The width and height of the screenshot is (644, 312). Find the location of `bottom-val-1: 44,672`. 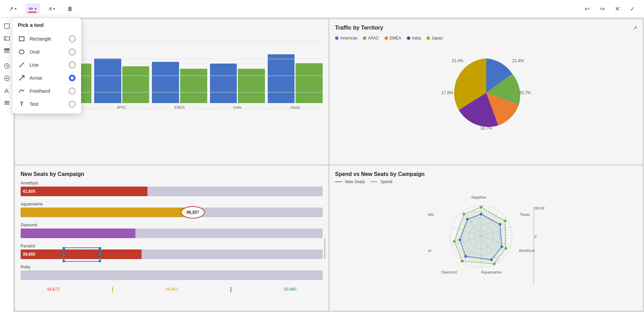

bottom-val-1: 44,672 is located at coordinates (53, 290).